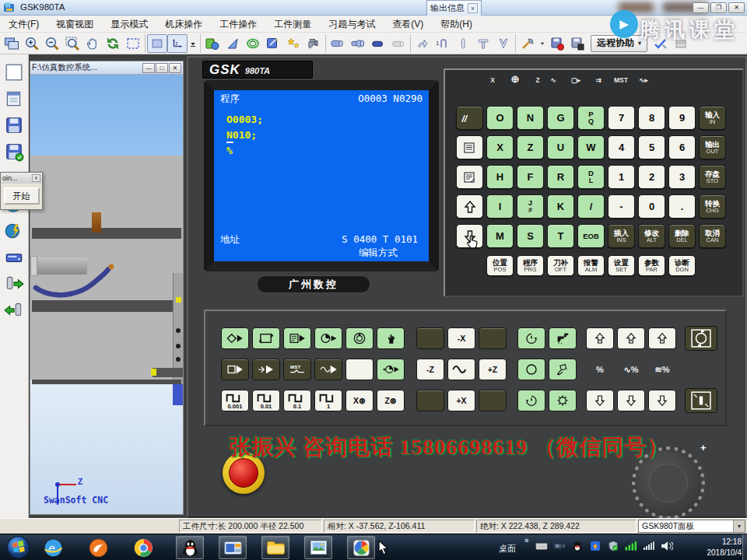 This screenshot has width=747, height=560. What do you see at coordinates (500, 177) in the screenshot?
I see `kb-key: H` at bounding box center [500, 177].